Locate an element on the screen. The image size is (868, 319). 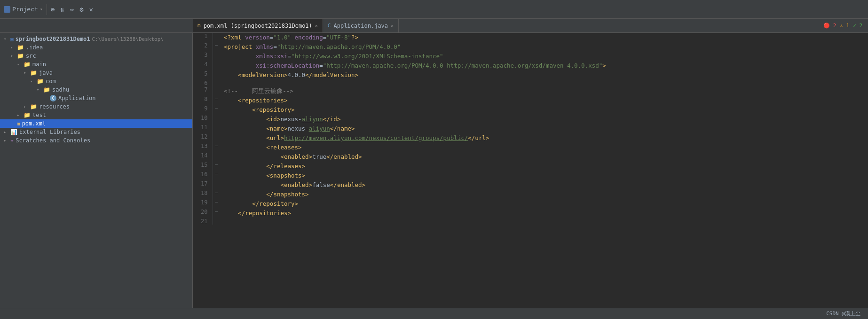
code-content: xmlns:xsi="http://www.w3.org/2001/XMLSch… is located at coordinates (544, 56).